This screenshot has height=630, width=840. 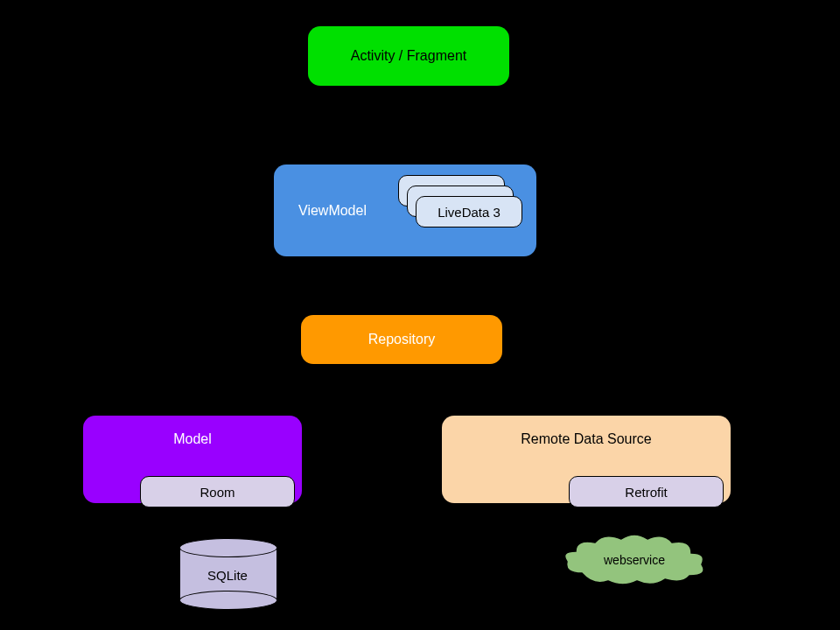 What do you see at coordinates (217, 492) in the screenshot?
I see `room-box: Room` at bounding box center [217, 492].